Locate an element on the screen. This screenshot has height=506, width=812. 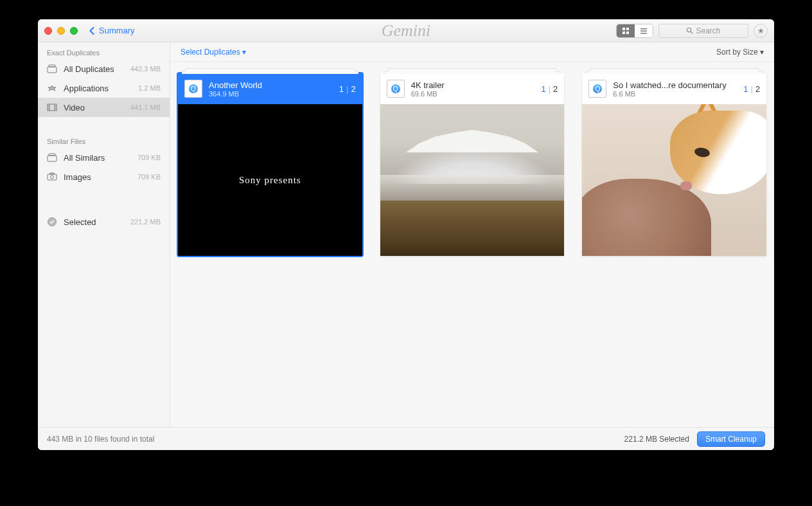
video-icon is located at coordinates (53, 107).